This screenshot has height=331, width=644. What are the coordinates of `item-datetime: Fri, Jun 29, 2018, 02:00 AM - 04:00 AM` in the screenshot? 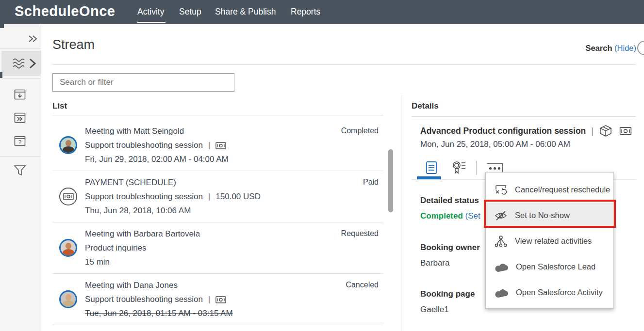 It's located at (157, 159).